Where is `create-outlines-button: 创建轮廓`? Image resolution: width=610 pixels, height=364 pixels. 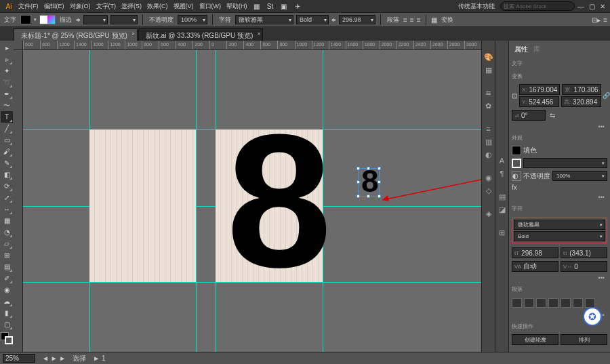
create-outlines-button: 创建轮廓 is located at coordinates (535, 340).